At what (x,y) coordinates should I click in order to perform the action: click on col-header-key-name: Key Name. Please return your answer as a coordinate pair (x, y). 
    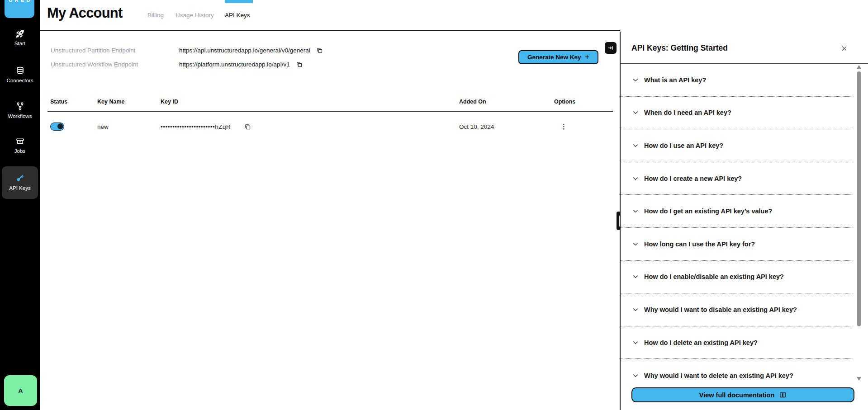
    Looking at the image, I should click on (129, 102).